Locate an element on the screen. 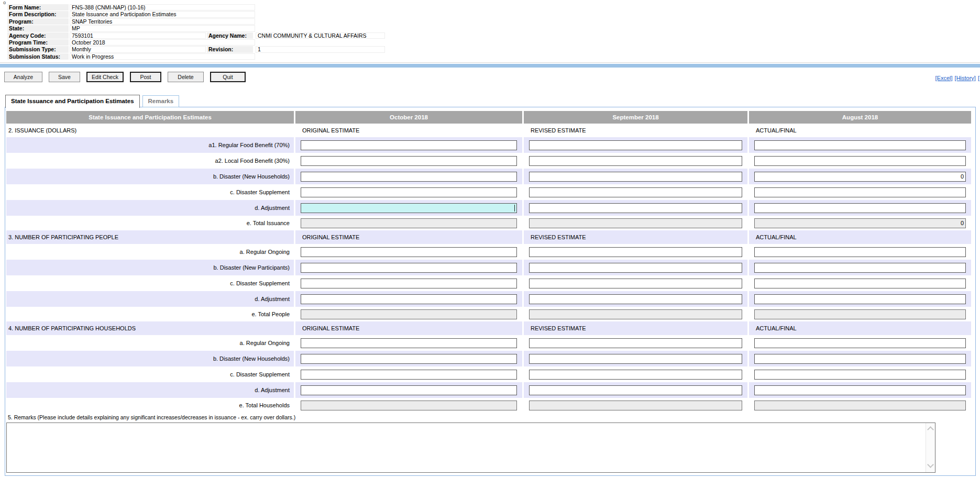 The height and width of the screenshot is (478, 980). scroll-down-icon is located at coordinates (930, 465).